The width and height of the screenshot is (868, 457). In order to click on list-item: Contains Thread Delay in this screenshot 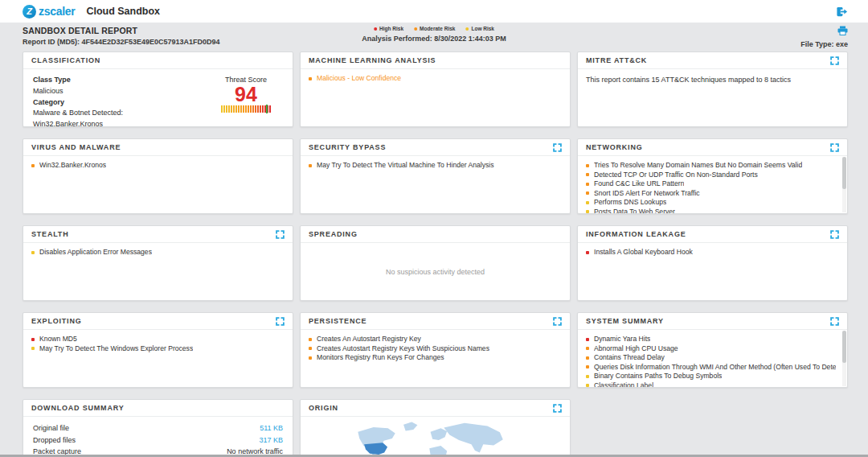, I will do `click(710, 358)`.